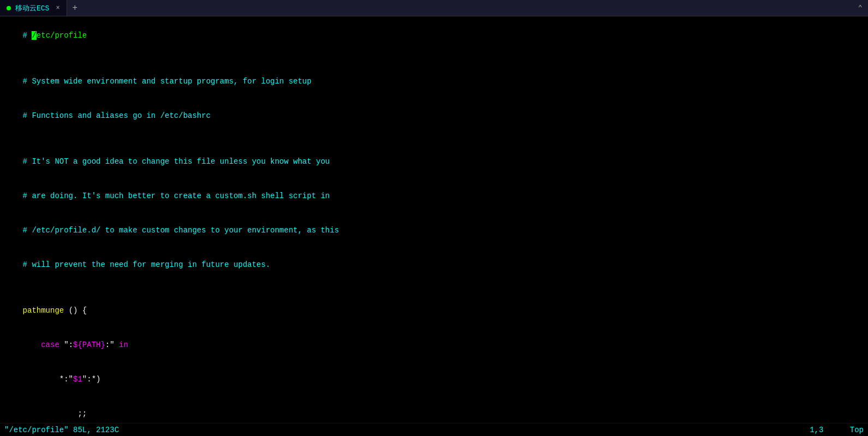  What do you see at coordinates (434, 196) in the screenshot?
I see `code-line-7: # are doing. It's much better to create …` at bounding box center [434, 196].